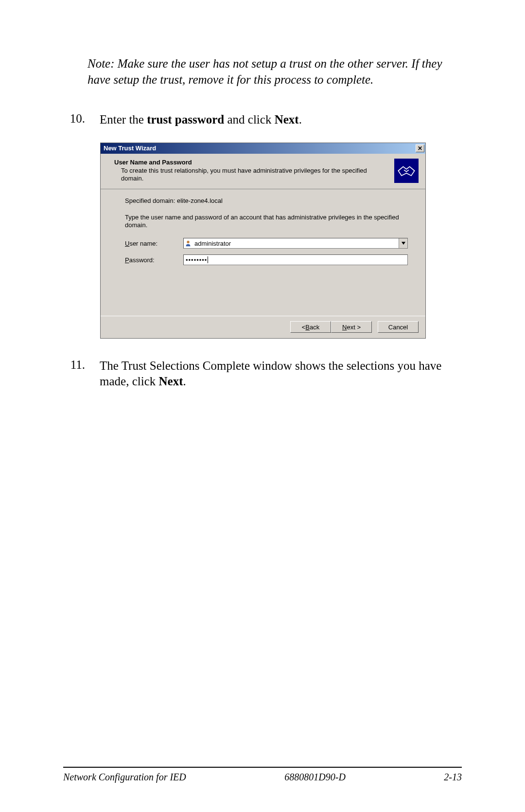 This screenshot has width=525, height=812. I want to click on t: trust password, so click(186, 120).